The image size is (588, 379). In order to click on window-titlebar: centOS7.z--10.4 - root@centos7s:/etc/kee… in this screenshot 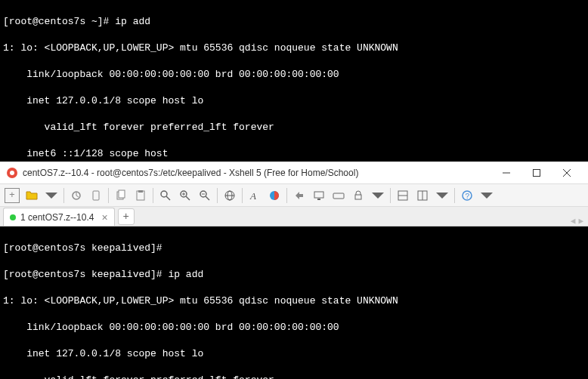, I will do `click(294, 173)`.